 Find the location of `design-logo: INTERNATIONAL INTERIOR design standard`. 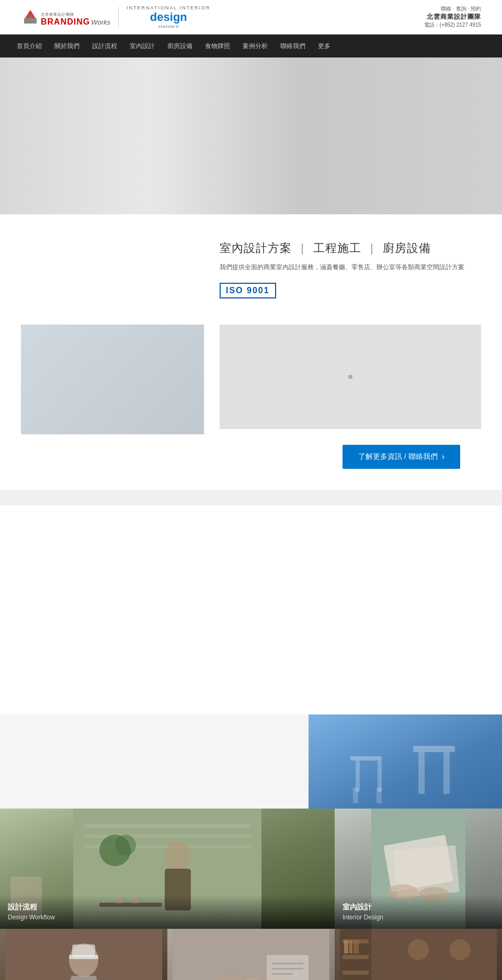

design-logo: INTERNATIONAL INTERIOR design standard is located at coordinates (168, 17).